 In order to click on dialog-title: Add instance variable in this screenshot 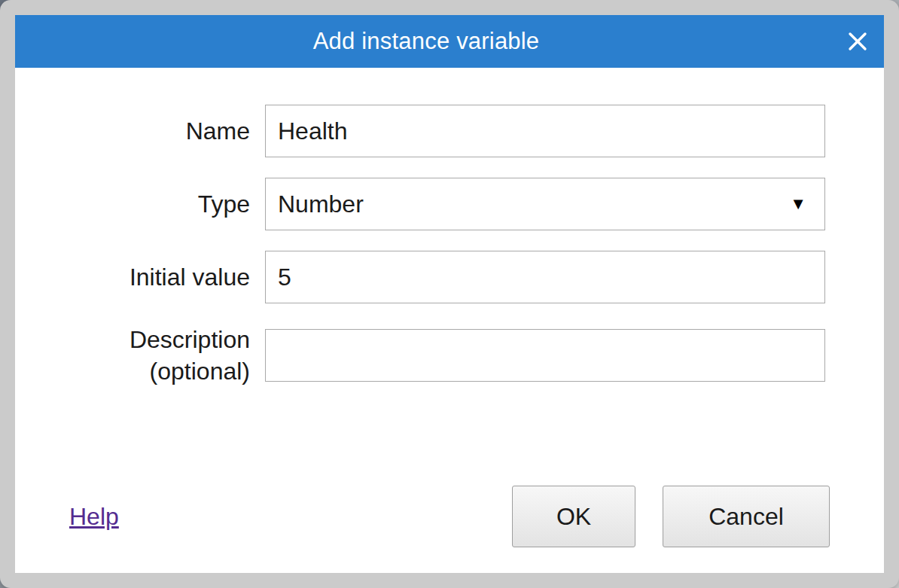, I will do `click(450, 41)`.